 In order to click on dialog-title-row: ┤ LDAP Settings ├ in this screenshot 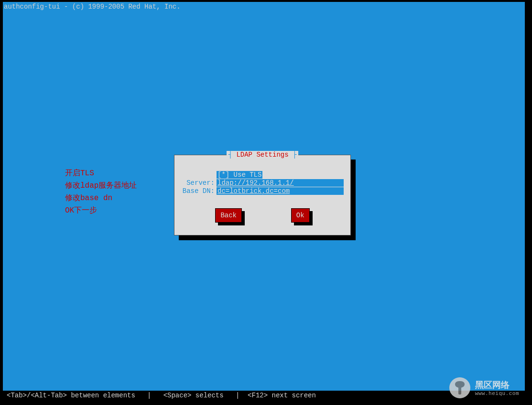, I will do `click(262, 155)`.